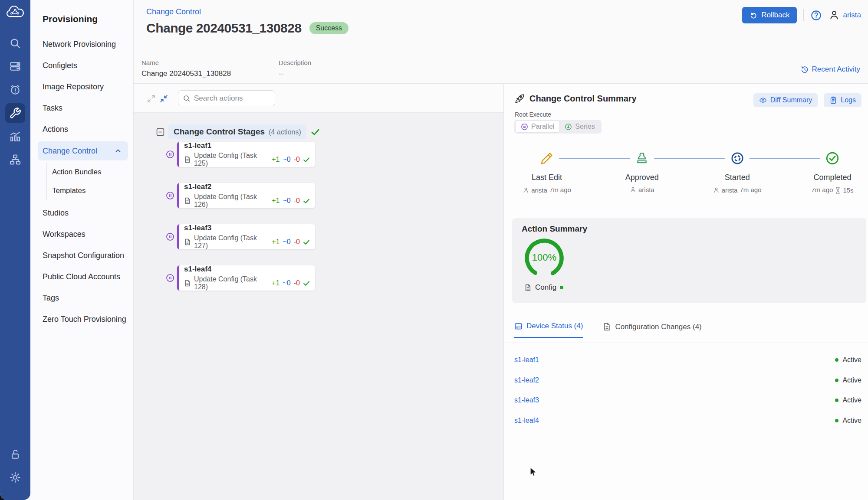  What do you see at coordinates (161, 132) in the screenshot?
I see `collapse-node-icon` at bounding box center [161, 132].